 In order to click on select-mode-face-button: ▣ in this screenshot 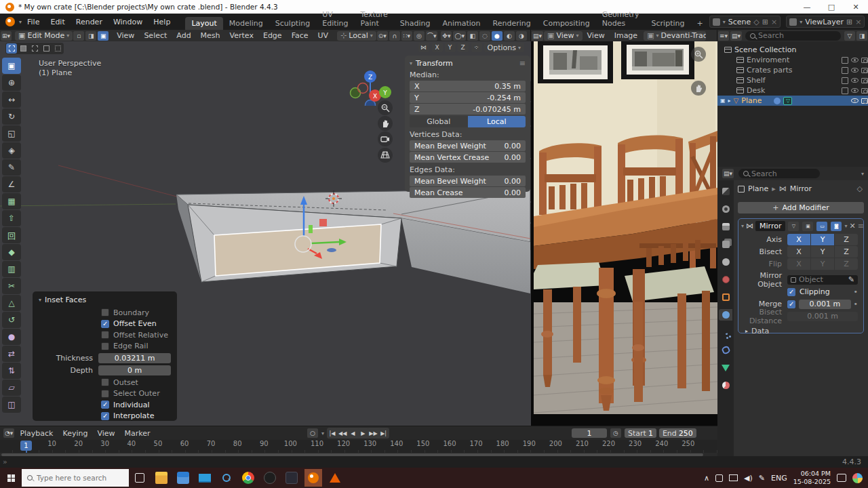, I will do `click(103, 36)`.